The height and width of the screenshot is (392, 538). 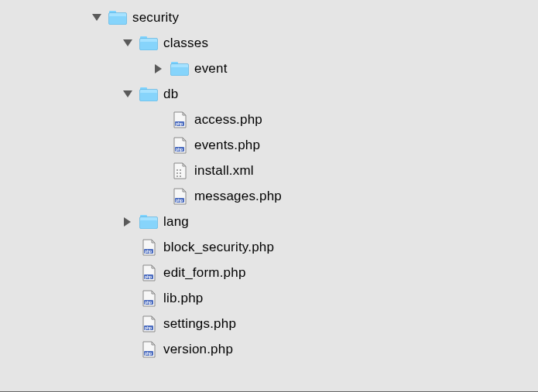 I want to click on folder-label: db, so click(x=170, y=94).